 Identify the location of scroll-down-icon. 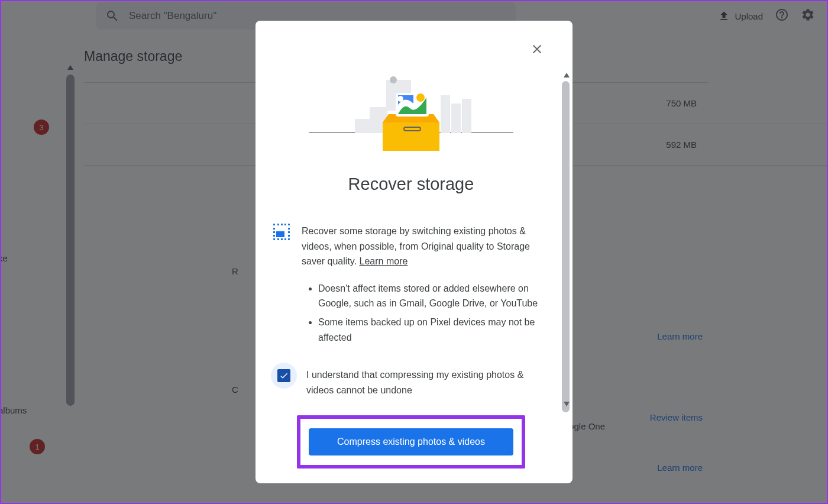
(567, 404).